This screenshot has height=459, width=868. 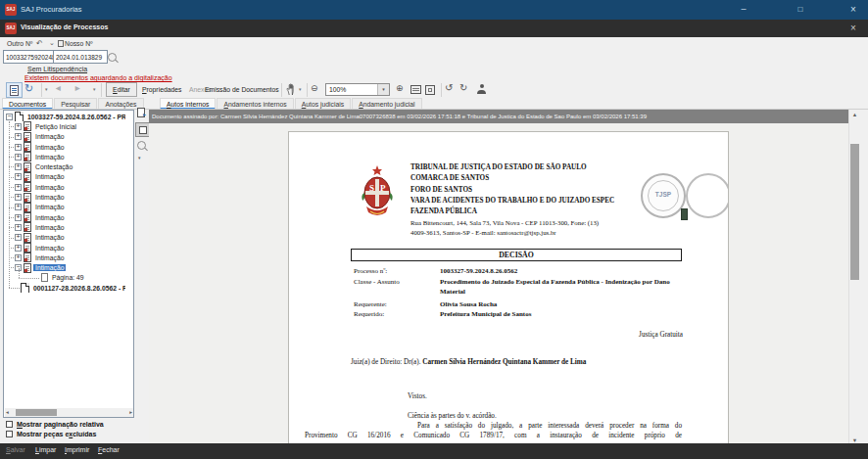 What do you see at coordinates (65, 267) in the screenshot?
I see `tree-item-selected: −Intimação` at bounding box center [65, 267].